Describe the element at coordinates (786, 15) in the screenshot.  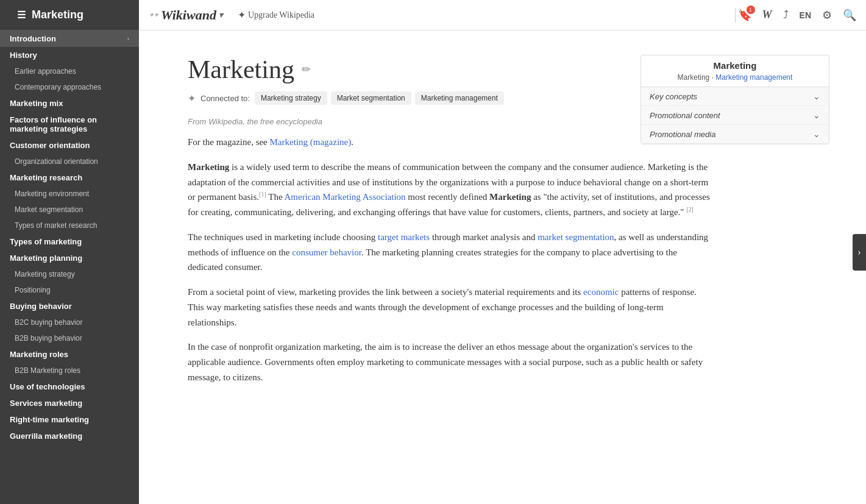
I see `share-icon: ⤴` at that location.